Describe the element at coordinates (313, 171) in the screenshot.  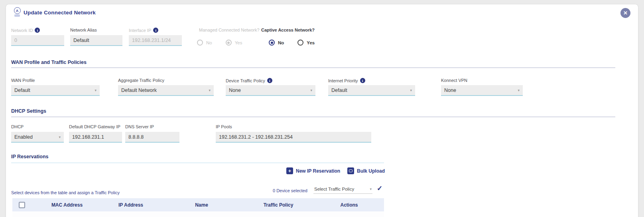
I see `new-ip-reservation-button: + New IP Reservation` at that location.